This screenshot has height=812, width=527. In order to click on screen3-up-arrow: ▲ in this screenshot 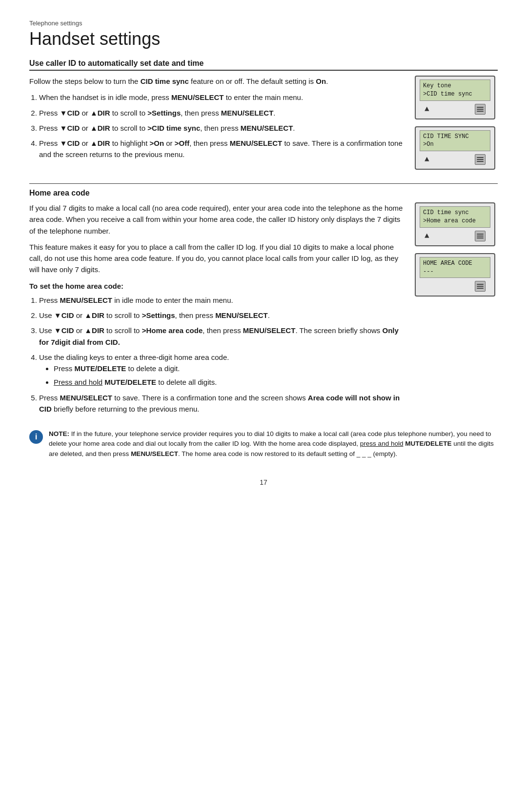, I will do `click(427, 236)`.